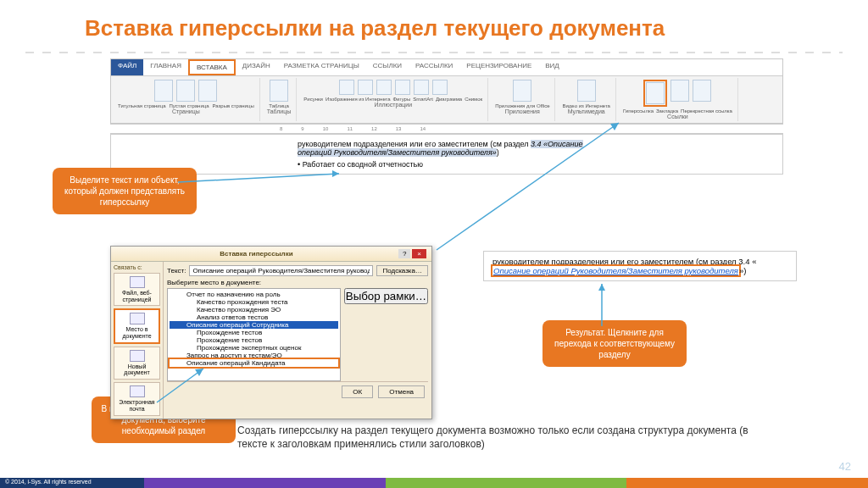 The width and height of the screenshot is (868, 488). Describe the element at coordinates (447, 154) in the screenshot. I see `document-preview: руководителем подразделения или его заме…` at that location.